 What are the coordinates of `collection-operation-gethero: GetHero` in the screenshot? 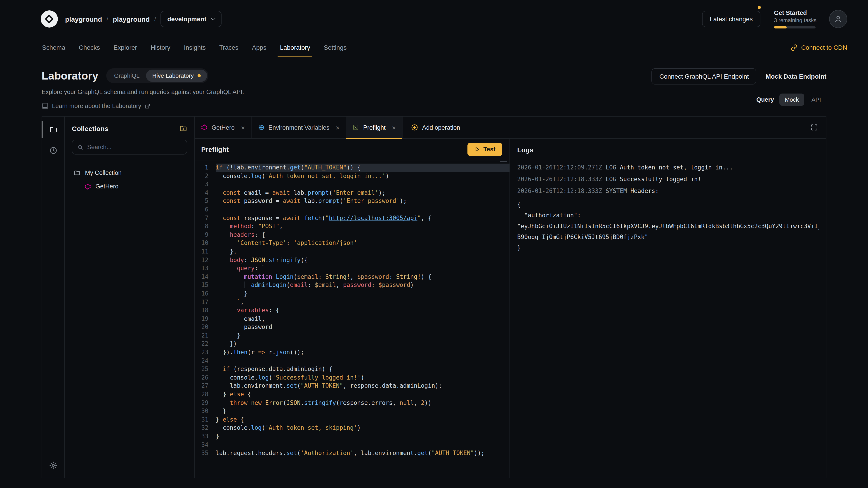 It's located at (129, 187).